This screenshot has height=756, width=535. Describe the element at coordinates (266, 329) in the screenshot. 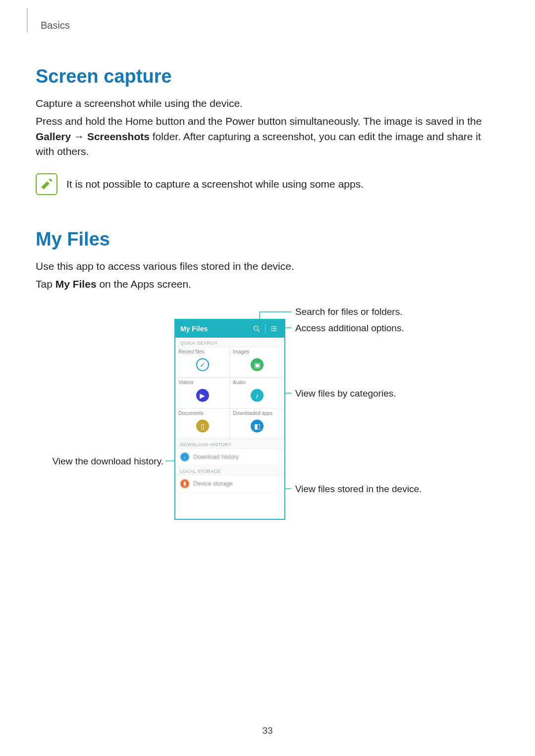

I see `header-divider` at that location.